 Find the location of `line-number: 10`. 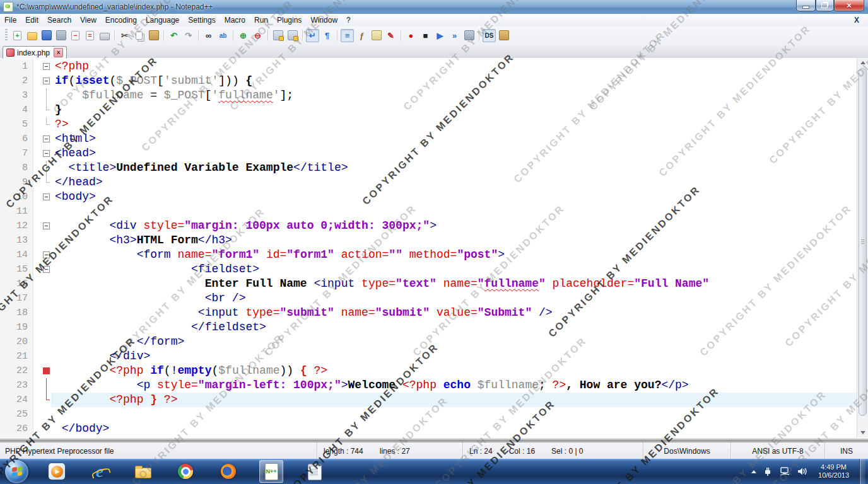

line-number: 10 is located at coordinates (16, 197).